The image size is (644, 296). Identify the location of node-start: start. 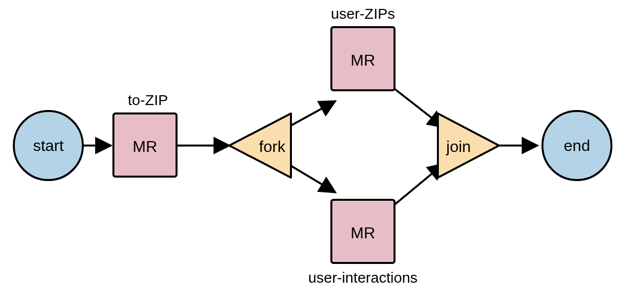
(48, 146).